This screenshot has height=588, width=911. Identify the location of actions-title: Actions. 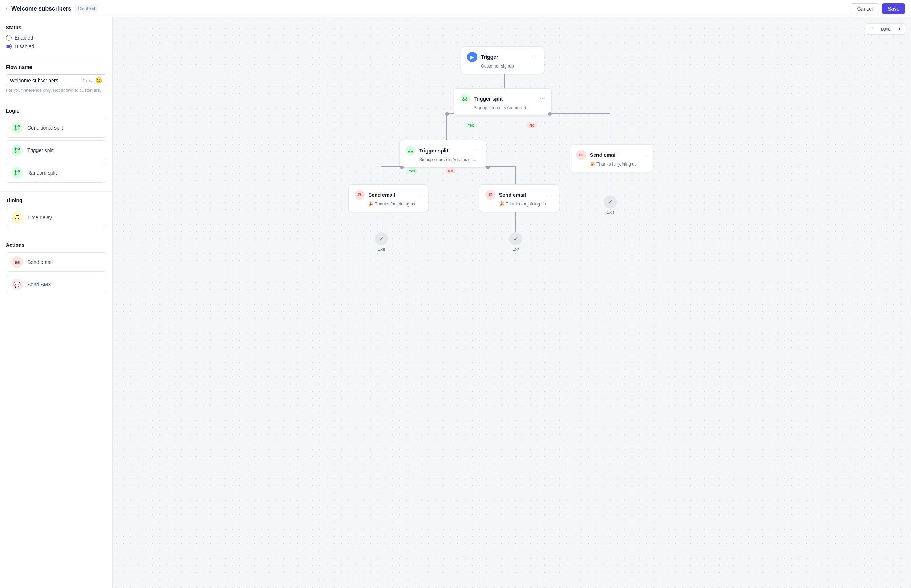
(56, 245).